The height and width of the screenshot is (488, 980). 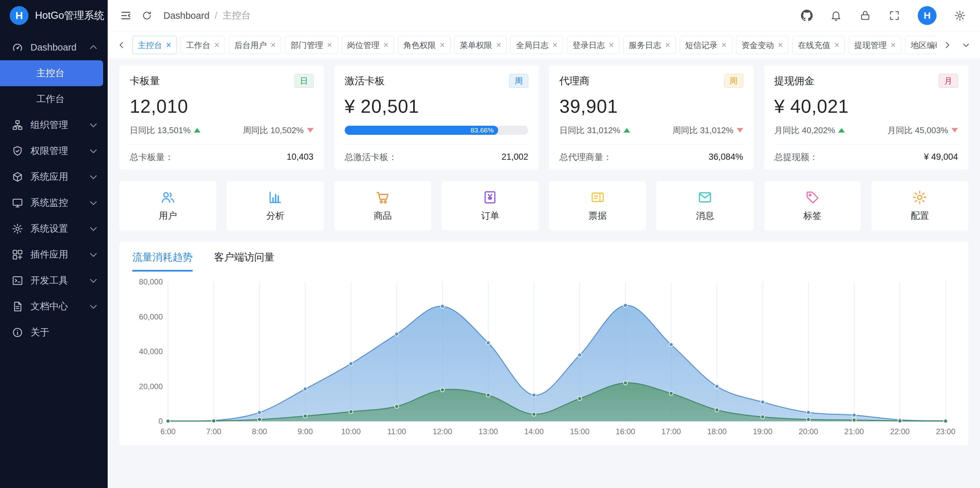 What do you see at coordinates (424, 45) in the screenshot?
I see `tab-role-permission: 角色权限×` at bounding box center [424, 45].